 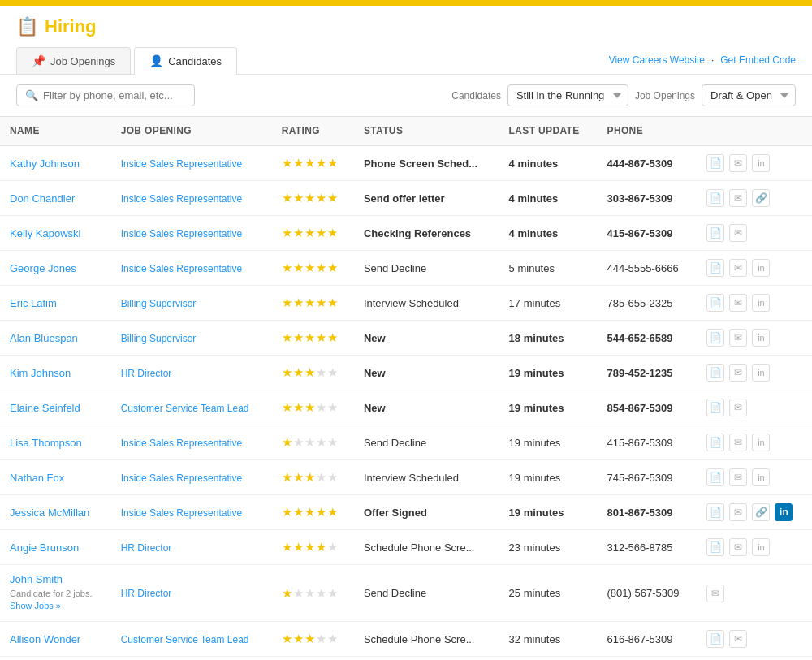 I want to click on phone-cell: 303-867-5309, so click(x=648, y=198).